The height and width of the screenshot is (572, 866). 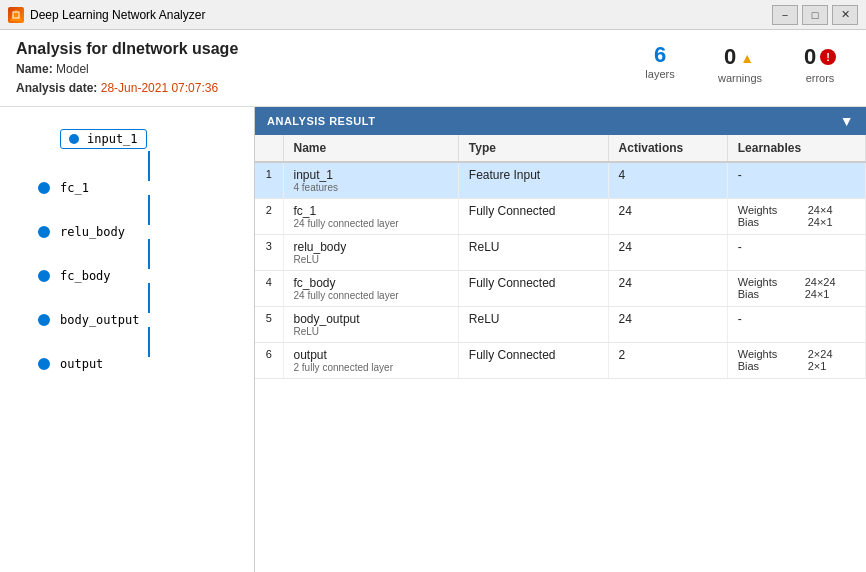 What do you see at coordinates (815, 15) in the screenshot?
I see `restore-button: □` at bounding box center [815, 15].